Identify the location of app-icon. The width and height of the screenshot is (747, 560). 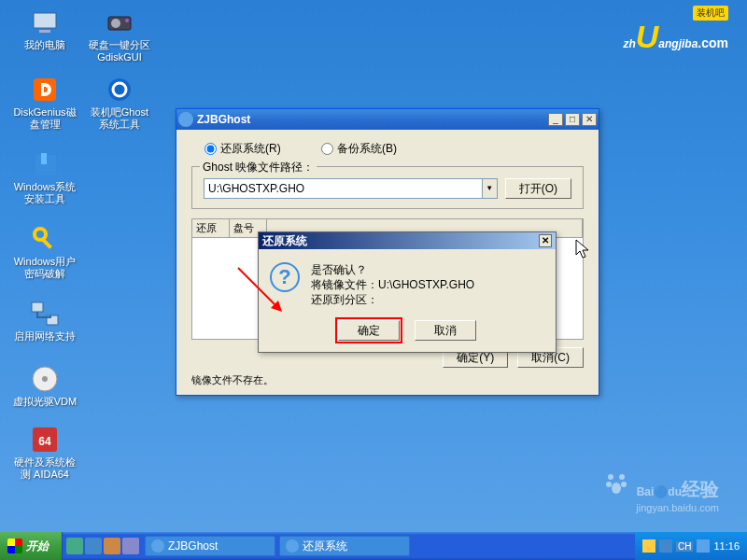
(186, 119).